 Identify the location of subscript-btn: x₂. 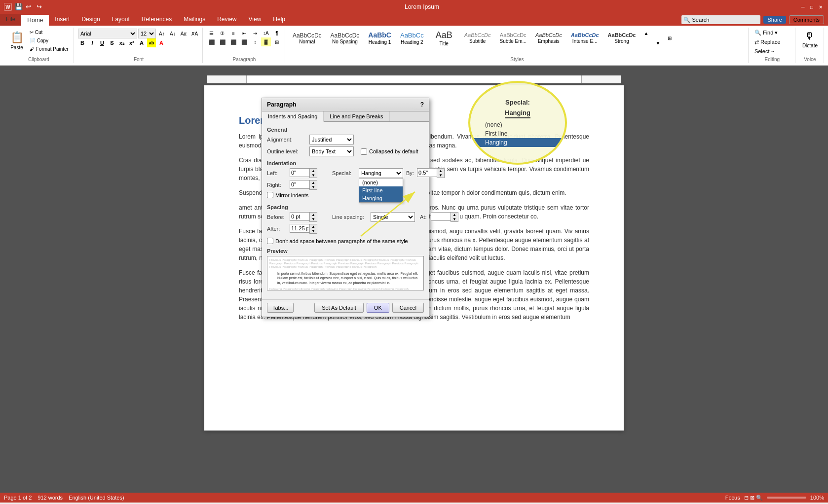
(122, 43).